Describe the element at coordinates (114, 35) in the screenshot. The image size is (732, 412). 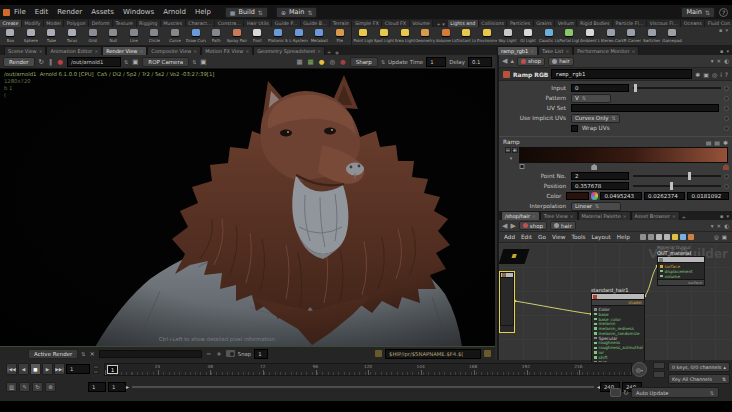
I see `shelf-tool: Null` at that location.